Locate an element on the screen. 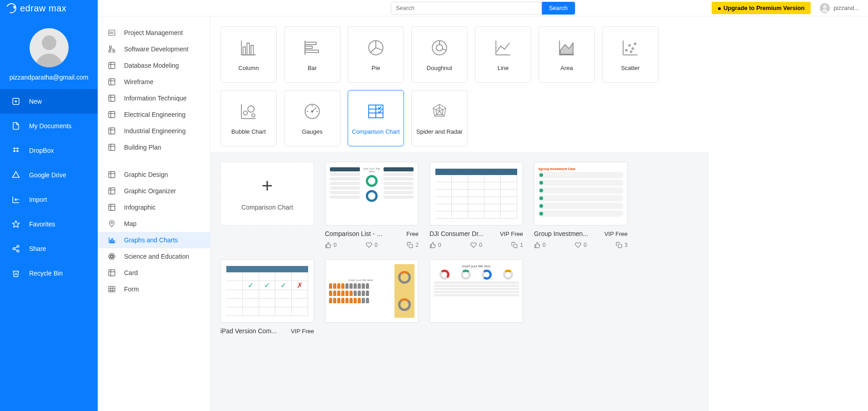  template-card: Insert your title here! is located at coordinates (372, 297).